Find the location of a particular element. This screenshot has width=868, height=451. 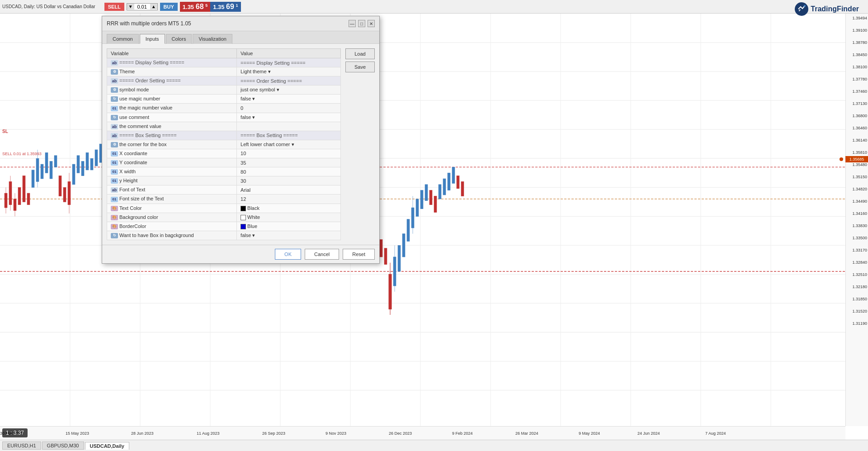

text-color-swatch is located at coordinates (243, 209).